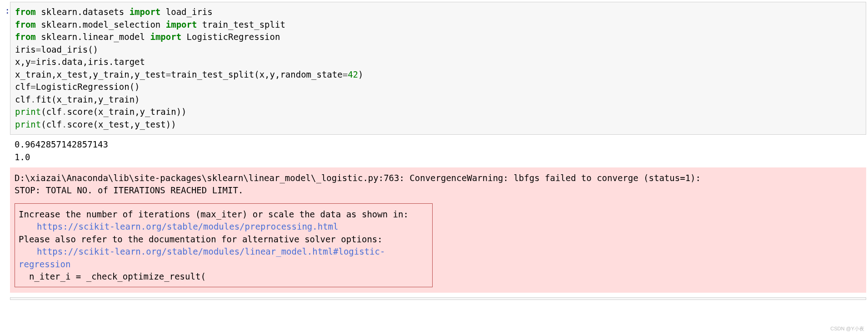  I want to click on warning-path-line: D:\xiazai\Anaconda\lib\site-packages\skl…, so click(358, 178).